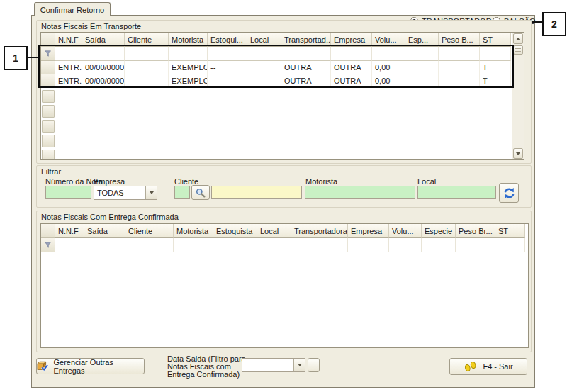 This screenshot has width=567, height=392. What do you see at coordinates (16, 58) in the screenshot?
I see `callout-1-number: 1` at bounding box center [16, 58].